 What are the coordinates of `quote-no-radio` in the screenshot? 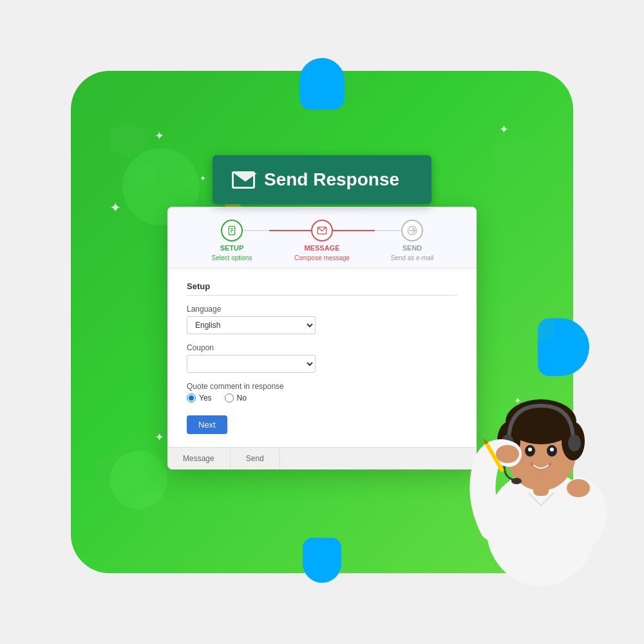 It's located at (229, 398).